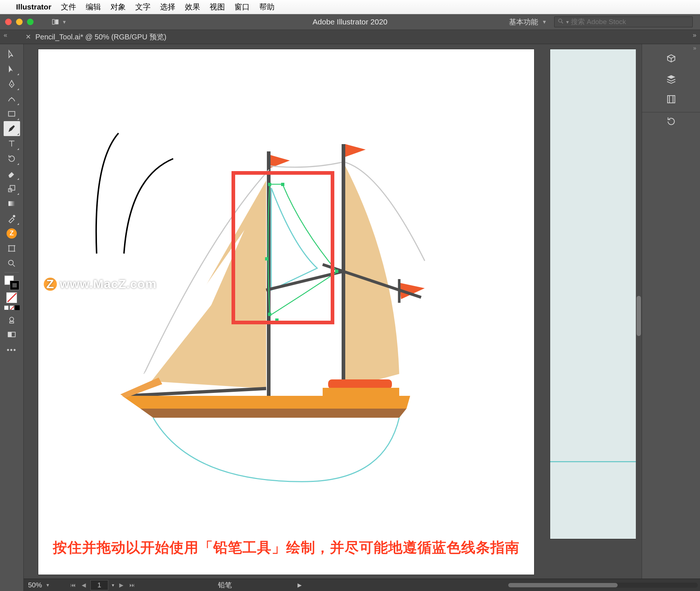  Describe the element at coordinates (12, 308) in the screenshot. I see `color-mode-swatches` at that location.